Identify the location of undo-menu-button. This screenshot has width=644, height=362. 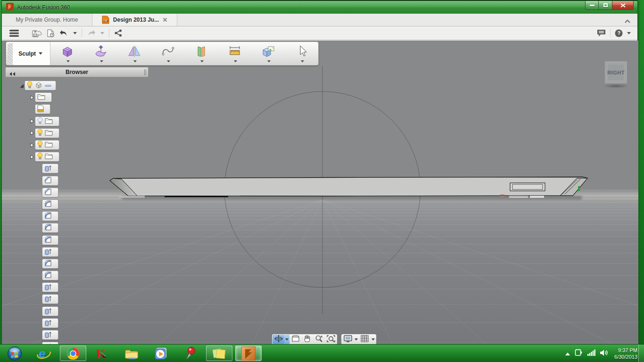
(75, 33).